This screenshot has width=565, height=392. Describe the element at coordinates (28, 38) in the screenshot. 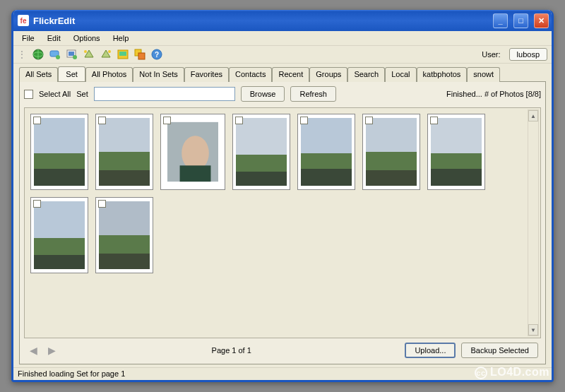

I see `menu-file: File` at that location.